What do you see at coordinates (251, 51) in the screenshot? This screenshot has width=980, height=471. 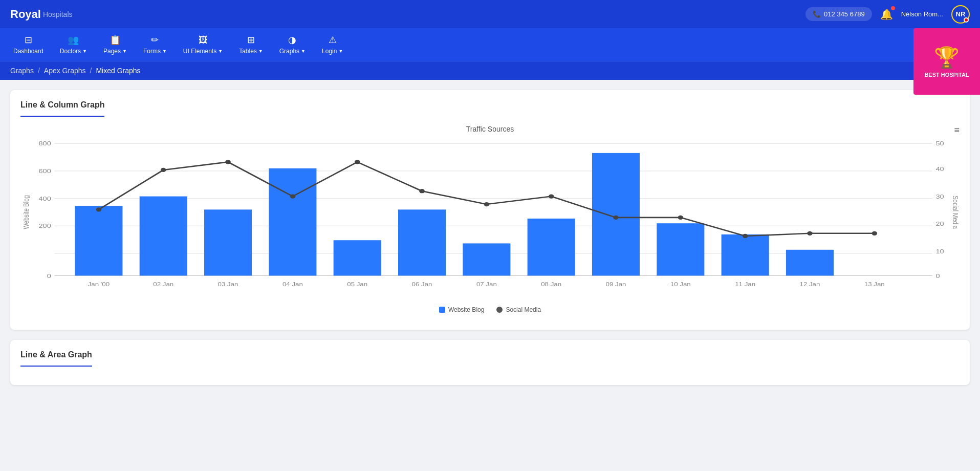 I see `nav-label-tables: Tables ▼` at bounding box center [251, 51].